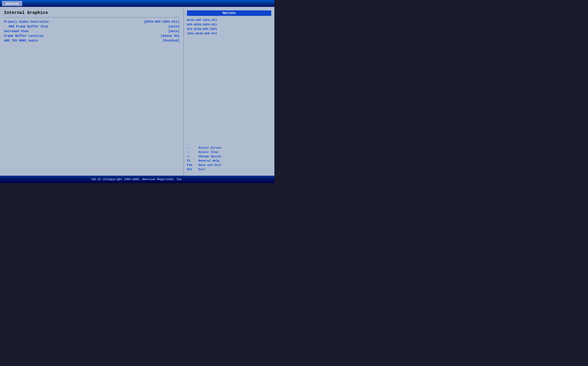 Image resolution: width=588 pixels, height=366 pixels. I want to click on keybinding-select-item: ↑↓ Select Item, so click(229, 152).